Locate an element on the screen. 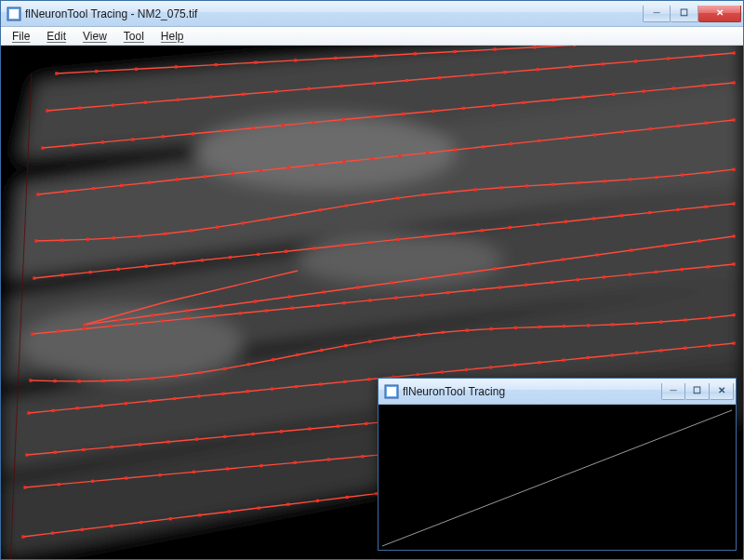  menu-tool: Tool is located at coordinates (134, 36).